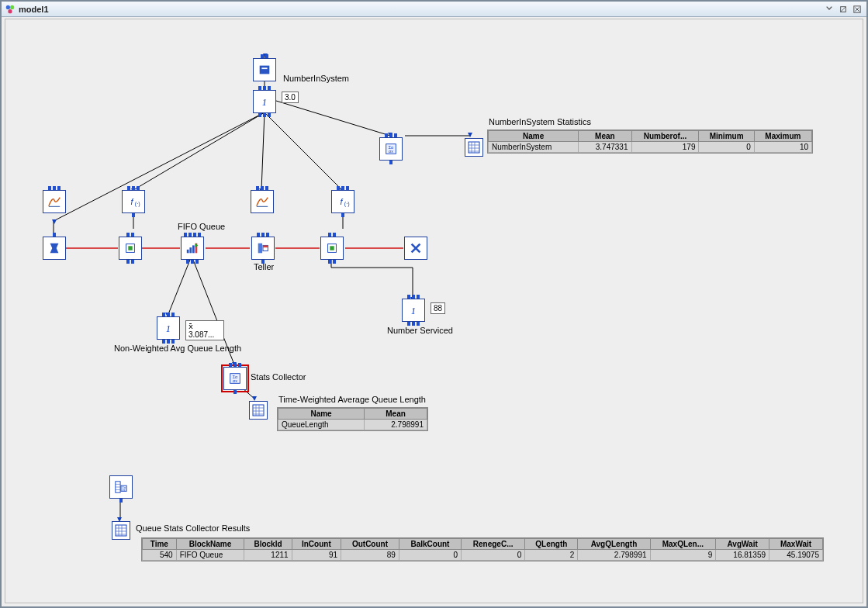 This screenshot has width=868, height=608. What do you see at coordinates (743, 544) in the screenshot?
I see `qs-col-avgw: AvgWait` at bounding box center [743, 544].